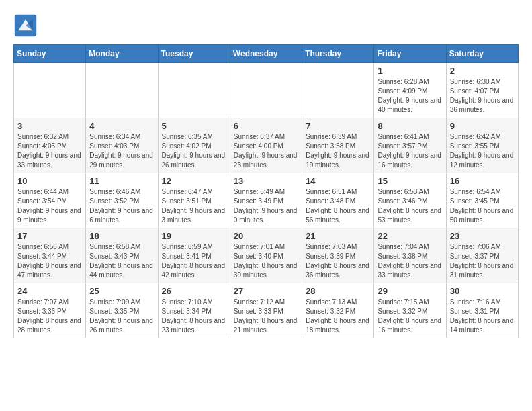 The height and width of the screenshot is (411, 532). What do you see at coordinates (122, 236) in the screenshot?
I see `day-number: 18` at bounding box center [122, 236].